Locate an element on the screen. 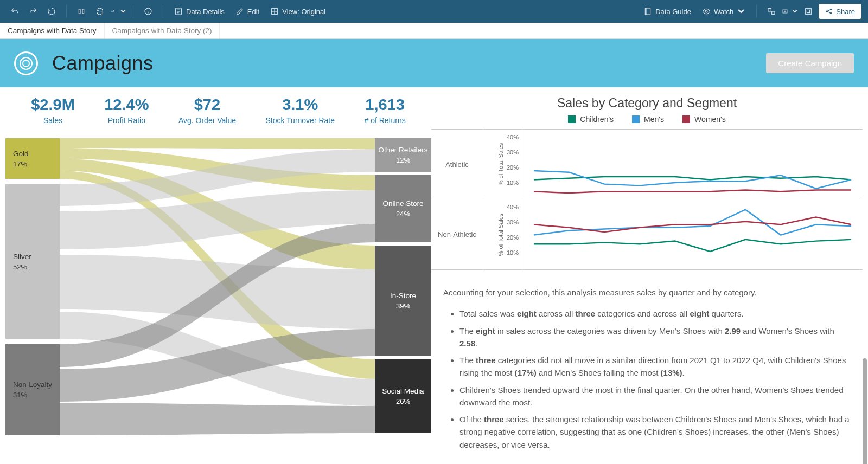 Image resolution: width=868 pixels, height=464 pixels. sankey-source-node: Silver52% is located at coordinates (33, 261).